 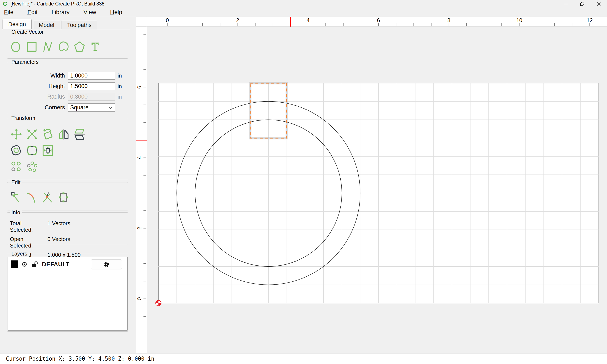 What do you see at coordinates (56, 264) in the screenshot?
I see `layer-name: DEFAULT` at bounding box center [56, 264].